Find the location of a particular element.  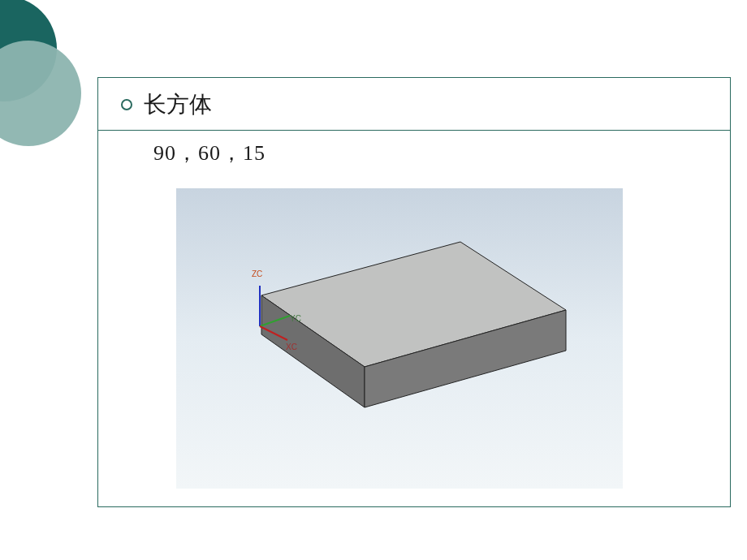

axis-label-yc: YC is located at coordinates (296, 318).